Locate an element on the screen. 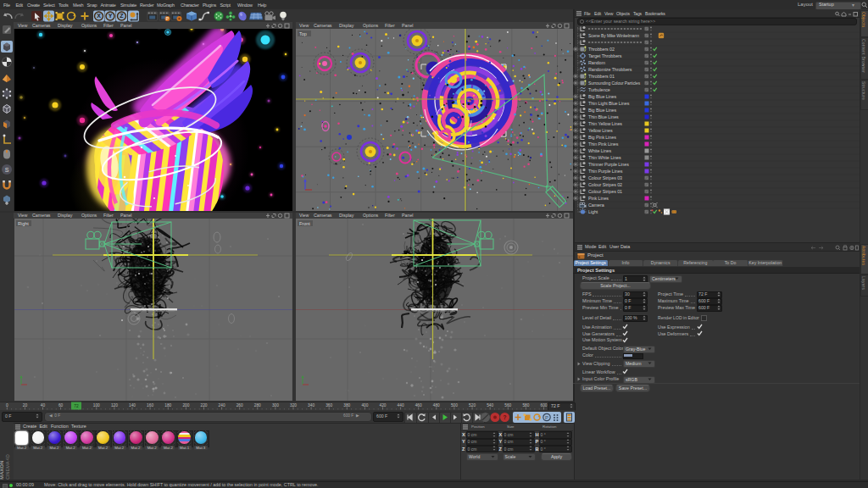 Image resolution: width=868 pixels, height=488 pixels. svg-text: Big Pink Lines is located at coordinates (602, 137).